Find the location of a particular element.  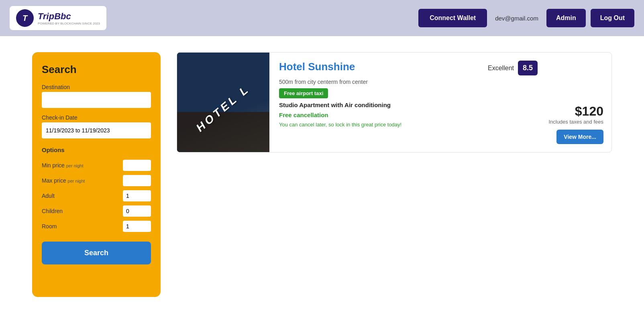

room-row: Room is located at coordinates (96, 226).